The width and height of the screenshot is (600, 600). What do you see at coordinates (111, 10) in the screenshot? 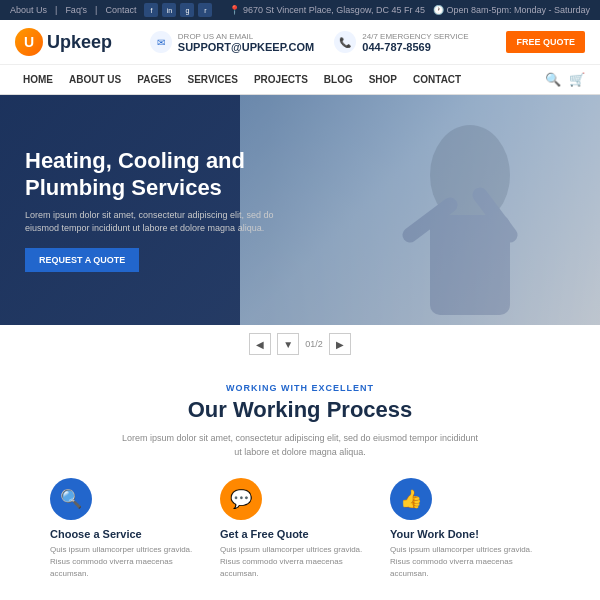
I see `top-bar-left: About Us | Faq's | Contact f in g r` at bounding box center [111, 10].